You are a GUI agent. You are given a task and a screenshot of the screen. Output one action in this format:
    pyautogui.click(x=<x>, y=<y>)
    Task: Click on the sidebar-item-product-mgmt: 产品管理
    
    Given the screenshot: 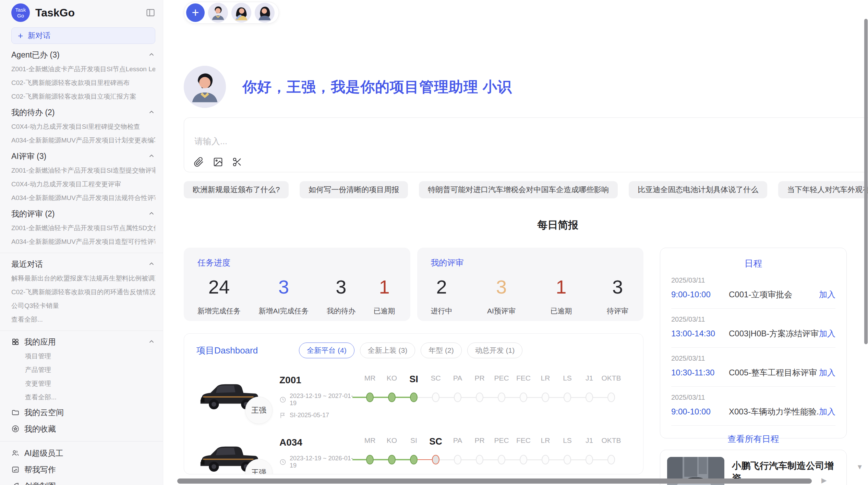 What is the action you would take?
    pyautogui.click(x=83, y=370)
    